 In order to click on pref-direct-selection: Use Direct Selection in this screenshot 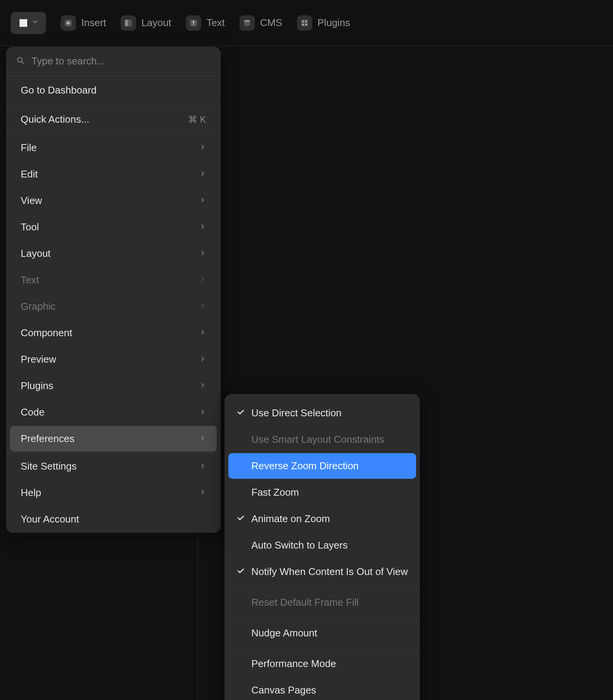, I will do `click(322, 413)`.